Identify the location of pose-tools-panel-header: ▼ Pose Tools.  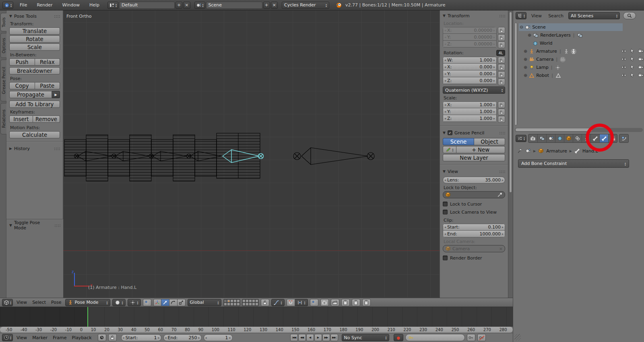
(35, 16).